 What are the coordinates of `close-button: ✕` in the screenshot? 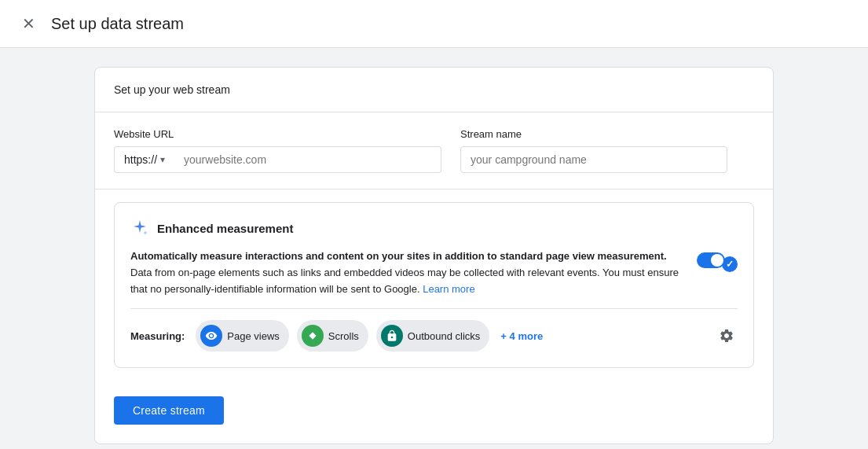 It's located at (28, 24).